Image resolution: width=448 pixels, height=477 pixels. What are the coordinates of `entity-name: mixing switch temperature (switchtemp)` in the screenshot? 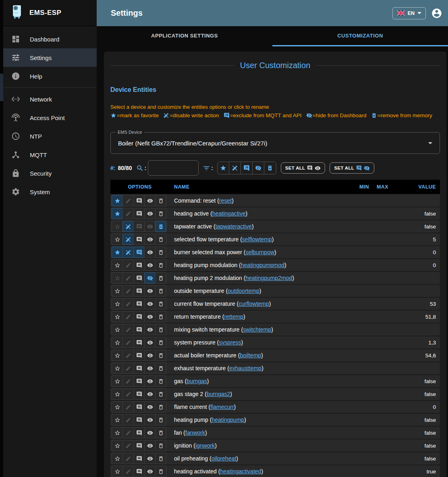 It's located at (259, 330).